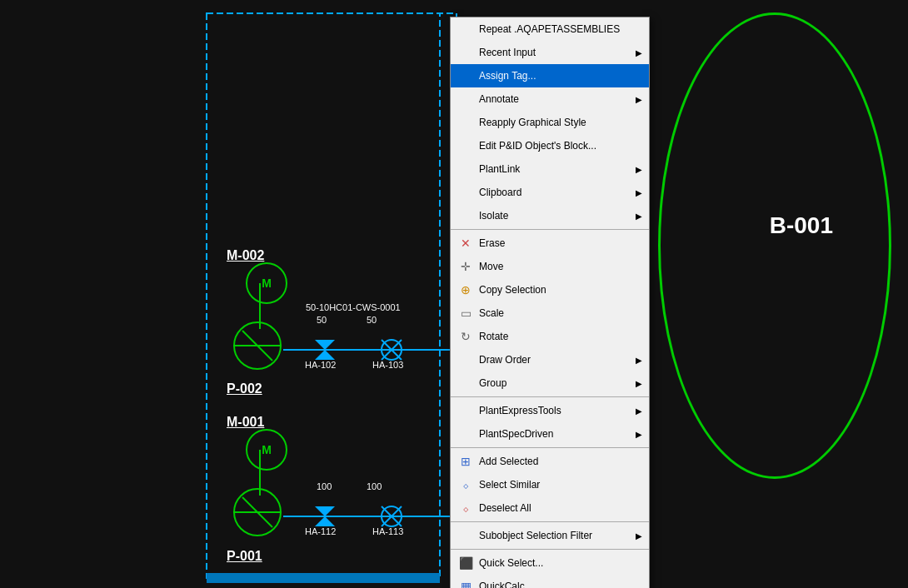 Image resolution: width=908 pixels, height=588 pixels. What do you see at coordinates (550, 536) in the screenshot?
I see `menu-item-subobject_filter: Subobject Selection Filter▶` at bounding box center [550, 536].